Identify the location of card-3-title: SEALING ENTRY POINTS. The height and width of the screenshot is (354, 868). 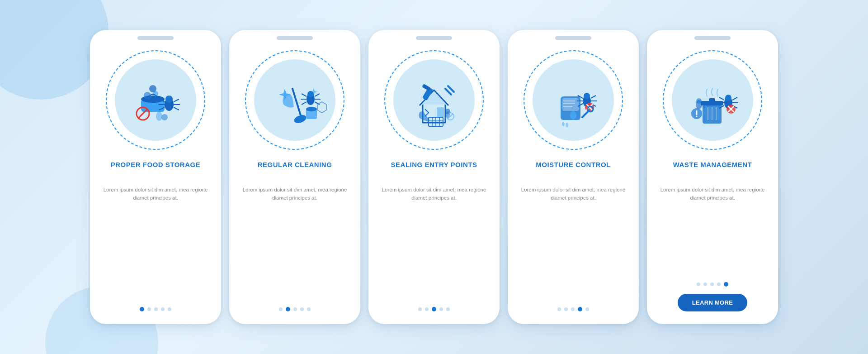
(434, 170).